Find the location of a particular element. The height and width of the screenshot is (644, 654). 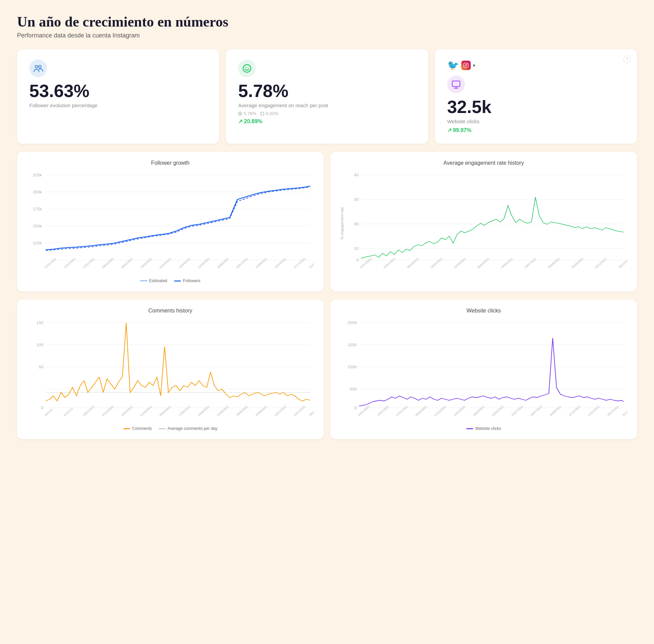

stat-change-website: ↗ 99.97% is located at coordinates (536, 130).